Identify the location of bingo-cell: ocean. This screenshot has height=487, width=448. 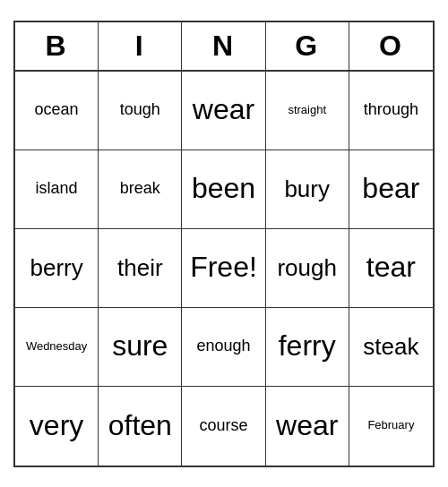
(57, 111).